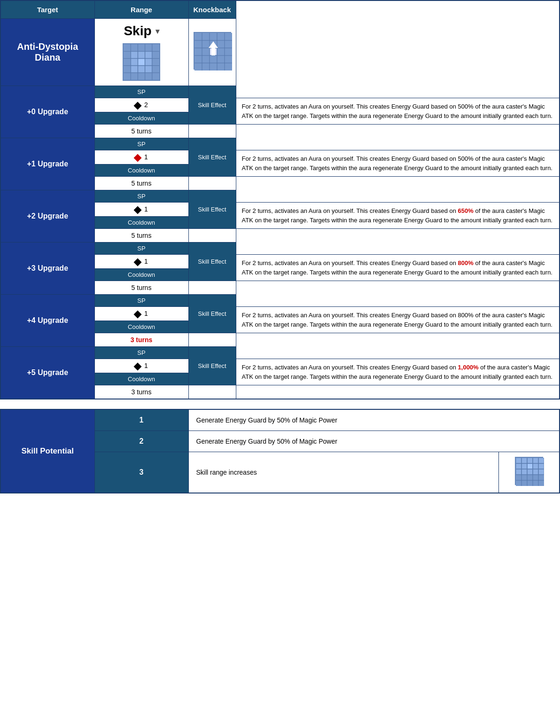 The width and height of the screenshot is (560, 728). I want to click on upgrade-4-turns-value: 3 turns, so click(141, 340).